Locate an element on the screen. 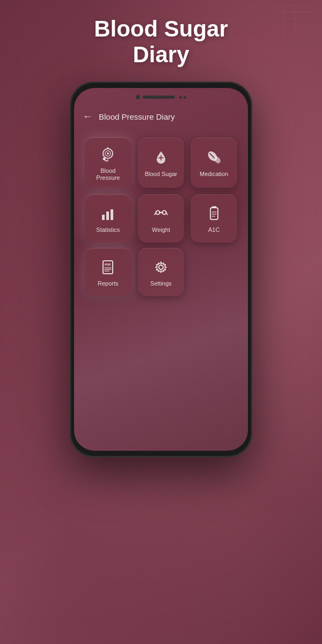 The width and height of the screenshot is (322, 644). blood-pressure-button: Blood Pressure is located at coordinates (108, 163).